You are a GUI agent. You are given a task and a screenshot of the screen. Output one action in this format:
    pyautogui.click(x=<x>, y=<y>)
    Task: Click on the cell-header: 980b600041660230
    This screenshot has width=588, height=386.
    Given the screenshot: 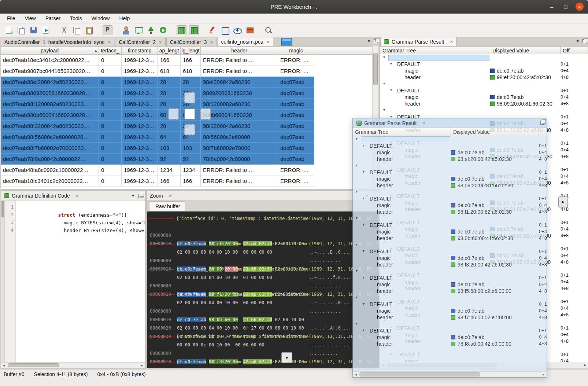 What is the action you would take?
    pyautogui.click(x=240, y=115)
    